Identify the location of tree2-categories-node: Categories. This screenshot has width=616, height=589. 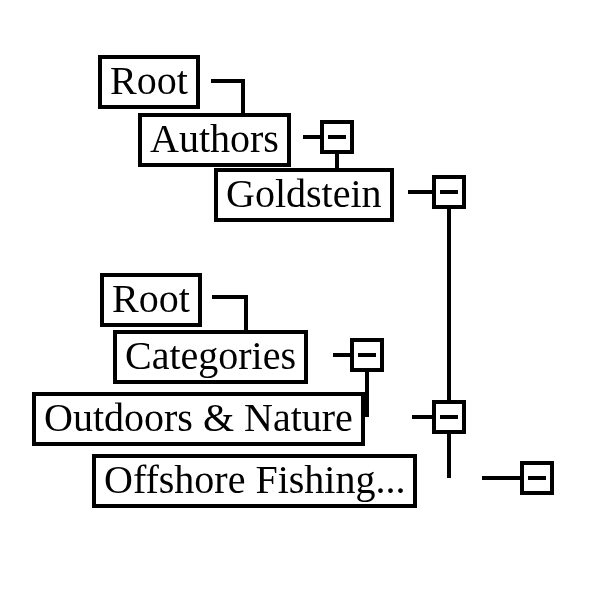
(210, 357).